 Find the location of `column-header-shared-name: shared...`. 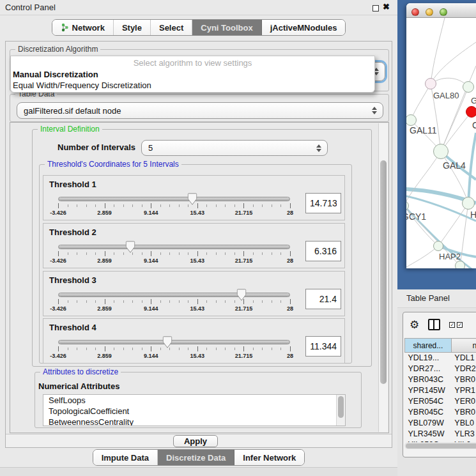

column-header-shared-name: shared... is located at coordinates (428, 346).